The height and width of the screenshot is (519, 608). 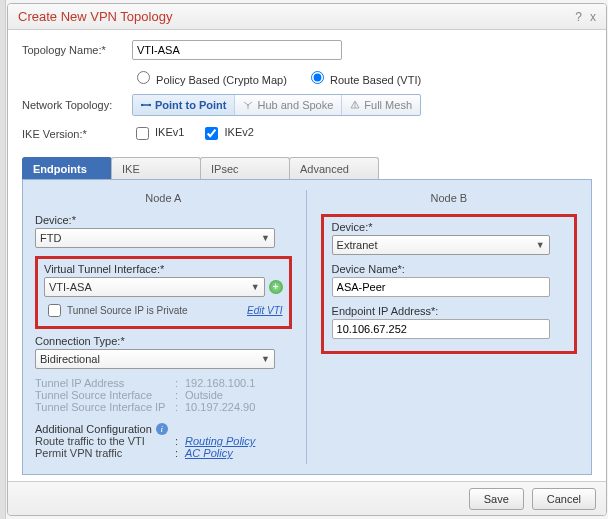 What do you see at coordinates (276, 287) in the screenshot?
I see `add-vti-icon: +` at bounding box center [276, 287].